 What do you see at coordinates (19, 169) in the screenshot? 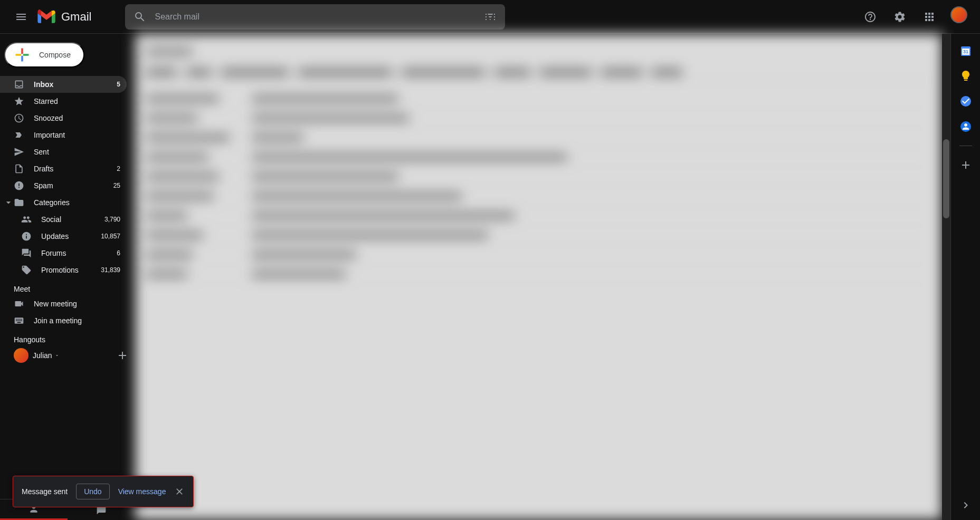
I see `drafts-icon` at bounding box center [19, 169].